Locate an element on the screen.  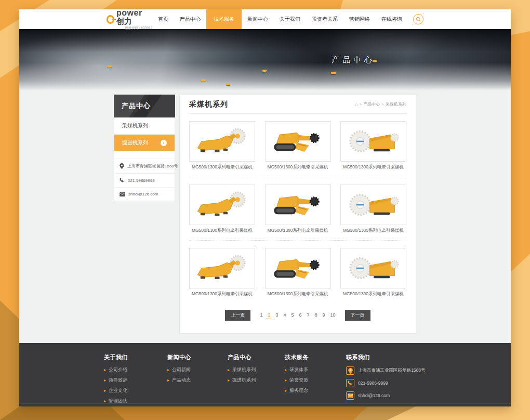
page-number-10: 10 is located at coordinates (333, 315).